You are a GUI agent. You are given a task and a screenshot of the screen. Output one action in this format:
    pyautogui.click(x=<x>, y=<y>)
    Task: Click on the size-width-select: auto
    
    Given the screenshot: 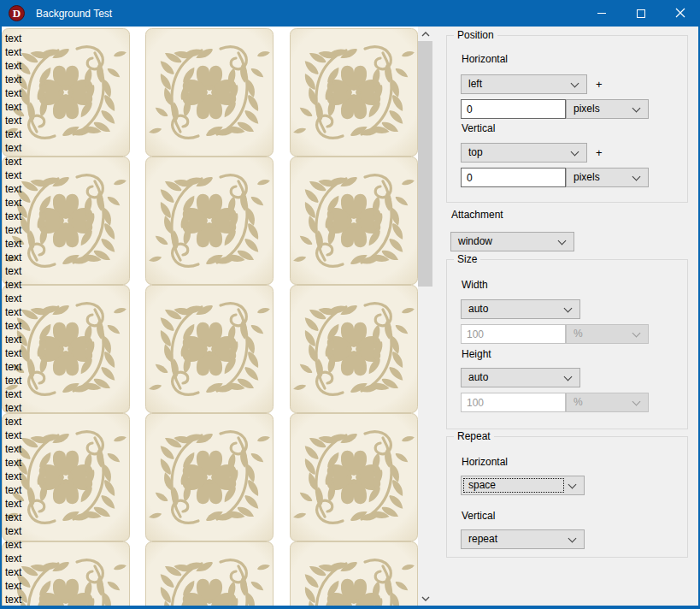 What is the action you would take?
    pyautogui.click(x=521, y=310)
    